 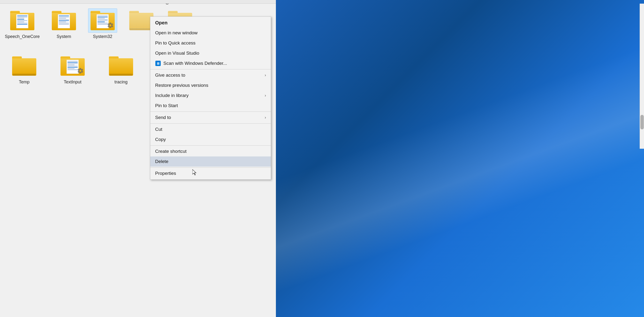 I want to click on context-menu-item-restore-versions: Restore previous versions, so click(x=210, y=85).